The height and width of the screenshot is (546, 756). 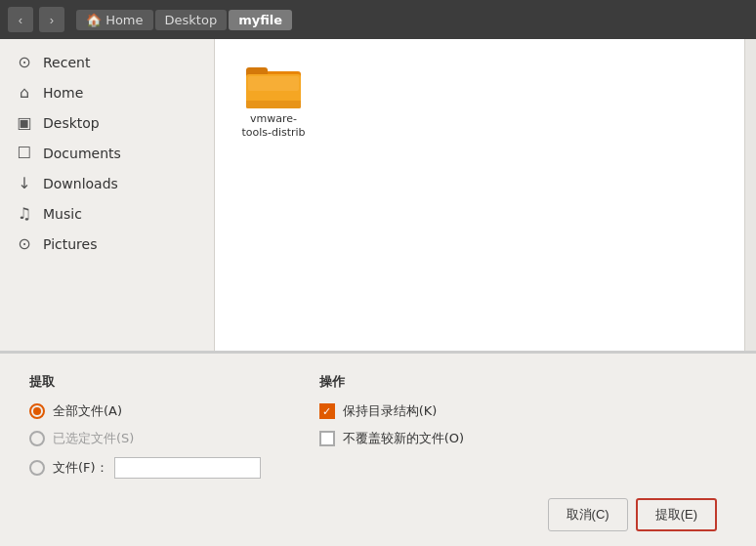 What do you see at coordinates (107, 213) in the screenshot?
I see `sidebar-item-music: ♫ Music` at bounding box center [107, 213].